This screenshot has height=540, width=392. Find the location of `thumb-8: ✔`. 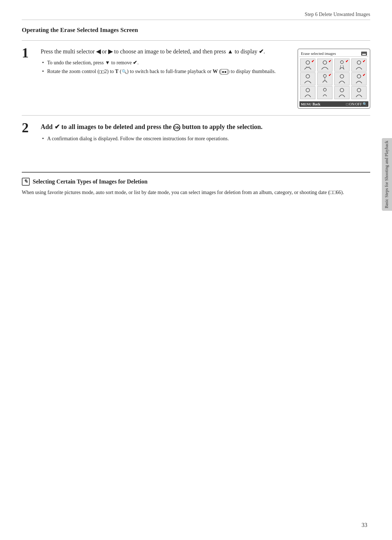

thumb-8: ✔ is located at coordinates (359, 79).